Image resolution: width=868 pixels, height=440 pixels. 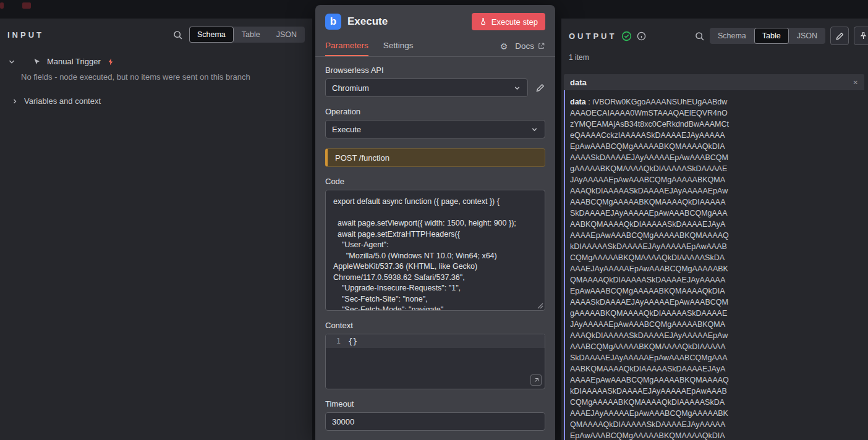 I want to click on code-field: Code export default async function ({ pa…, so click(x=435, y=243).